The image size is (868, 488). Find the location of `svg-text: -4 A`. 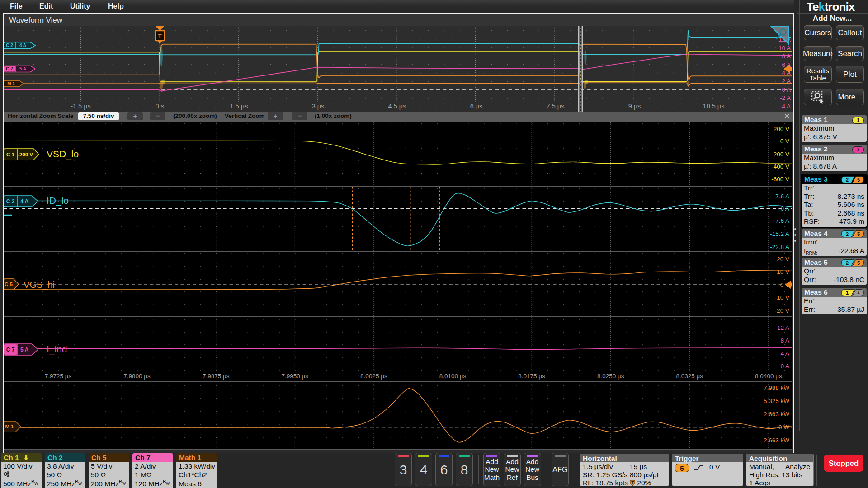

svg-text: -4 A is located at coordinates (785, 107).